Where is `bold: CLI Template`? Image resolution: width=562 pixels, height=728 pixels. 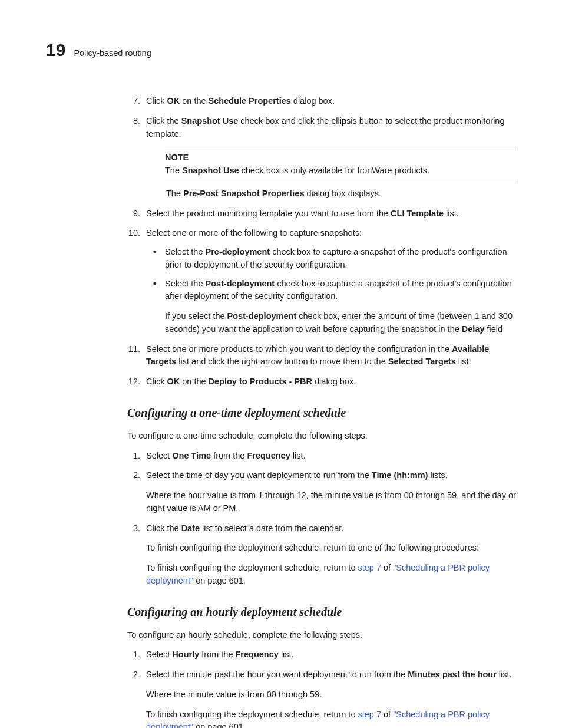 bold: CLI Template is located at coordinates (417, 213).